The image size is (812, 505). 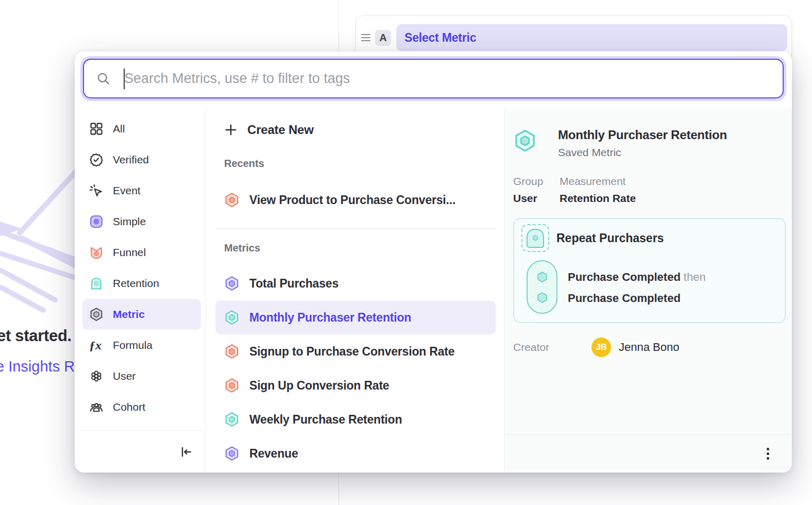 What do you see at coordinates (129, 407) in the screenshot?
I see `sidebar-item-label: Cohort` at bounding box center [129, 407].